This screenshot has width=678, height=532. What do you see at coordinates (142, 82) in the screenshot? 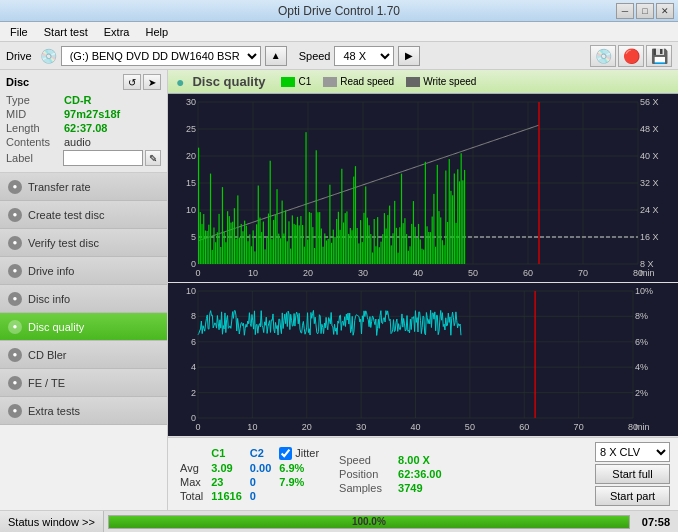
I see `disc-panel-icons: ↺ ➤` at bounding box center [142, 82].